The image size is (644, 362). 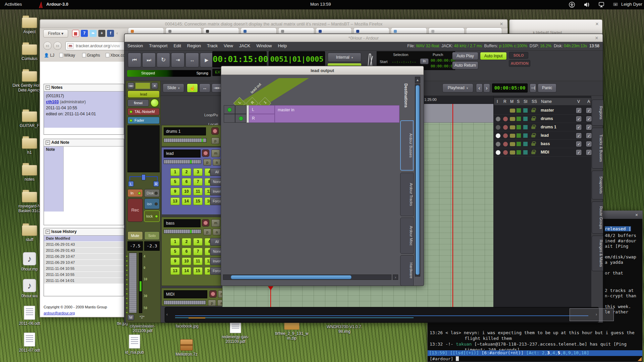 I want to click on dialog-hscrollbar, so click(x=307, y=277).